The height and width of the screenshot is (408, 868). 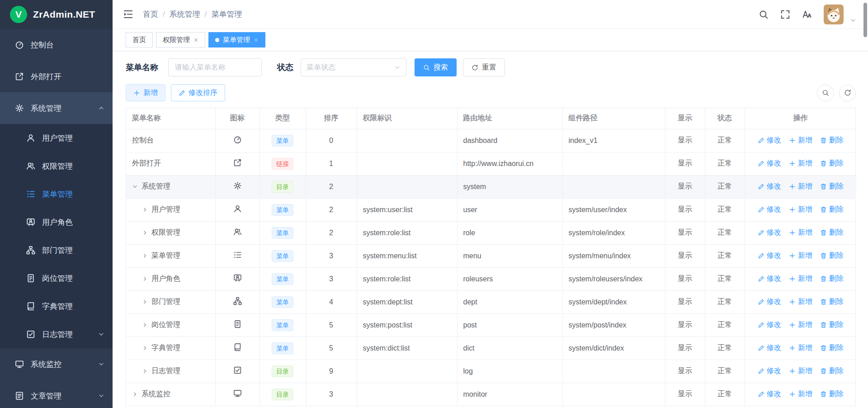 What do you see at coordinates (56, 222) in the screenshot?
I see `sidebar-item-roleusers: 用户角色` at bounding box center [56, 222].